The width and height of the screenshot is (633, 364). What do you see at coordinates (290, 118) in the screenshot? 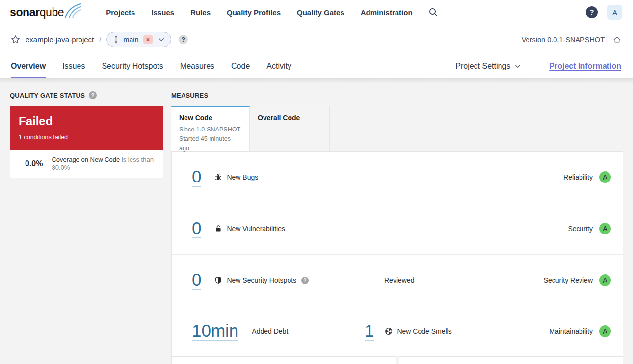
I see `overall-code-tab-label: Overall Code` at bounding box center [290, 118].